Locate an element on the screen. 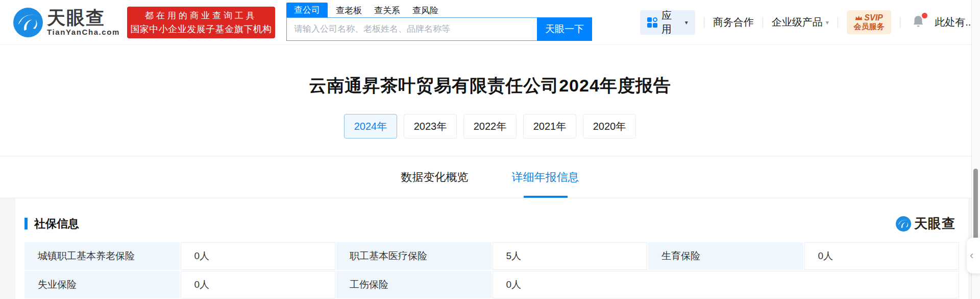 This screenshot has height=299, width=980. year-button-2020: 2020年 is located at coordinates (609, 126).